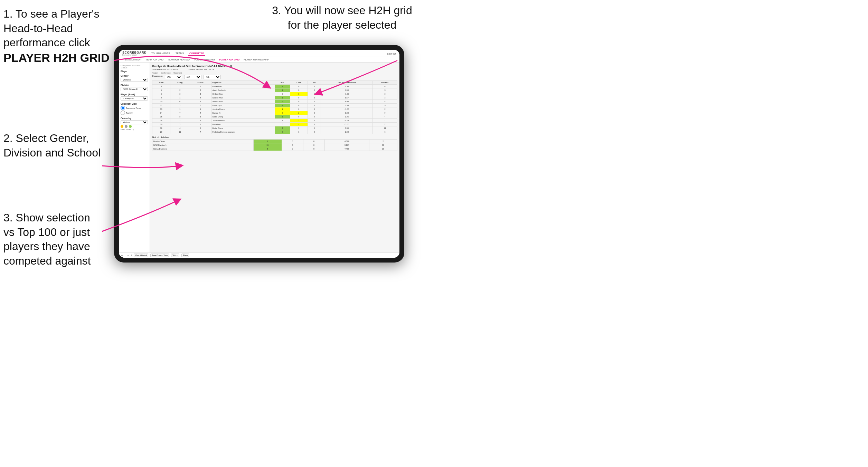 The height and width of the screenshot is (467, 868). Describe the element at coordinates (134, 158) in the screenshot. I see `left-panel: Last Updated: 27/03/2024 16:55:38 Player…` at that location.